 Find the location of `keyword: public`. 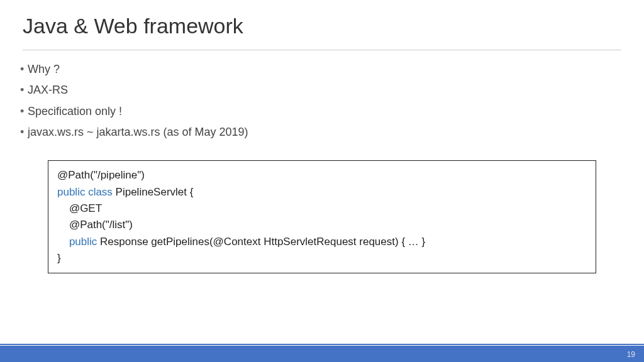

keyword: public is located at coordinates (83, 241).